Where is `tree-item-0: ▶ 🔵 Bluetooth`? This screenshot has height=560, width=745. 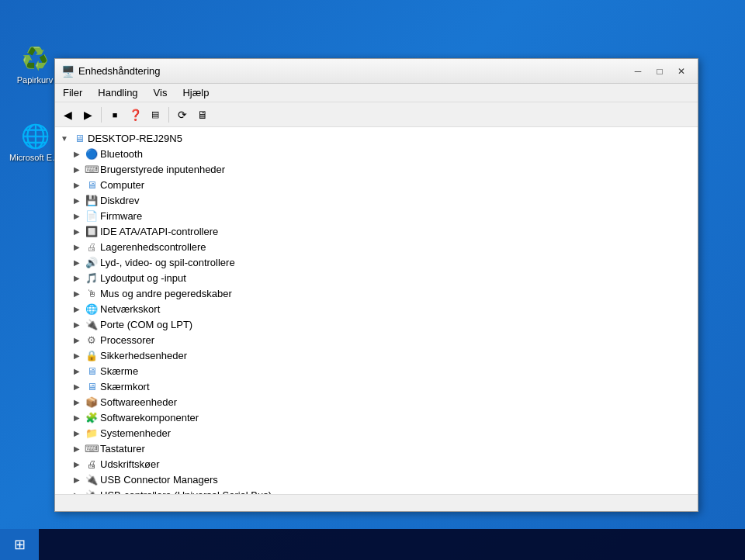
tree-item-0: ▶ 🔵 Bluetooth is located at coordinates (376, 154).